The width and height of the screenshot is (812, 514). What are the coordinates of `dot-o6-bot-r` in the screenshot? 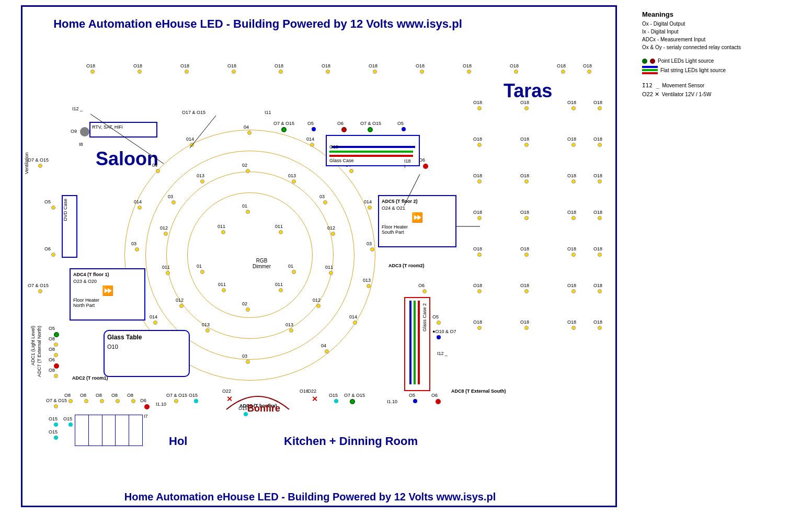 It's located at (438, 402).